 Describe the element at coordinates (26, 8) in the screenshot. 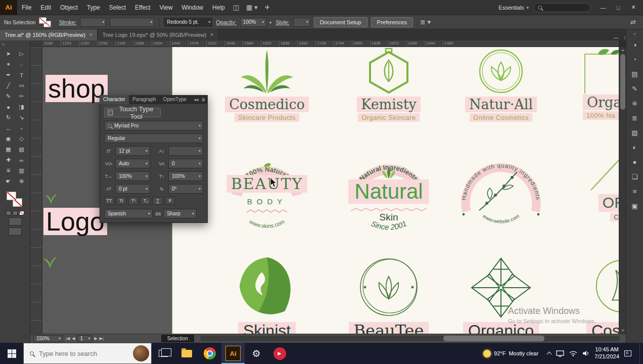

I see `menu-item: File` at that location.